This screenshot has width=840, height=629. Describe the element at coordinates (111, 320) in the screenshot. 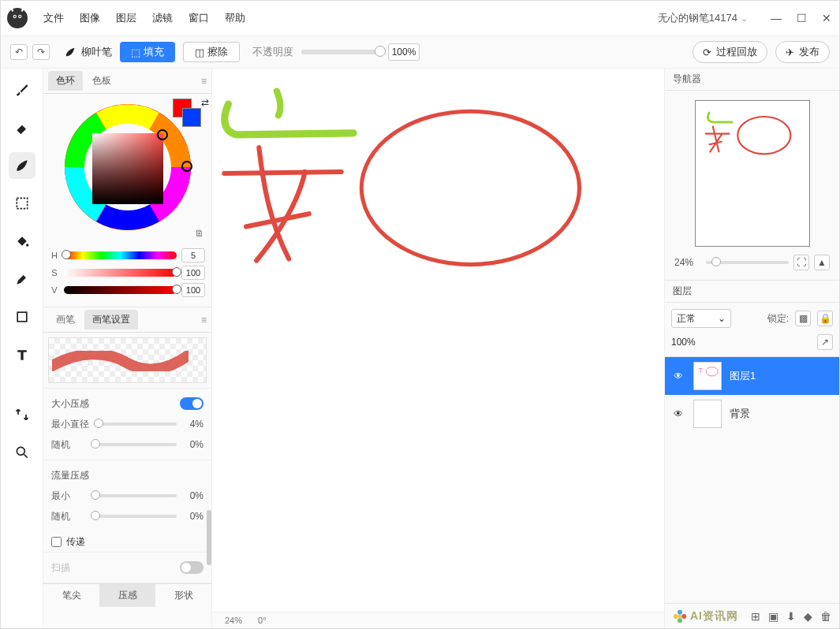

I see `tab-brush-settings: 画笔设置` at that location.